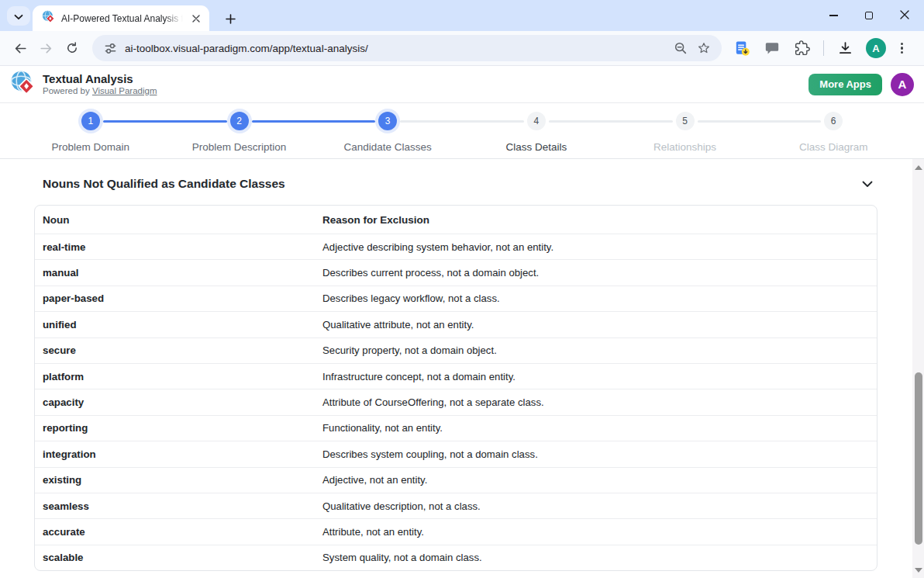 The height and width of the screenshot is (578, 924). I want to click on back-button, so click(20, 48).